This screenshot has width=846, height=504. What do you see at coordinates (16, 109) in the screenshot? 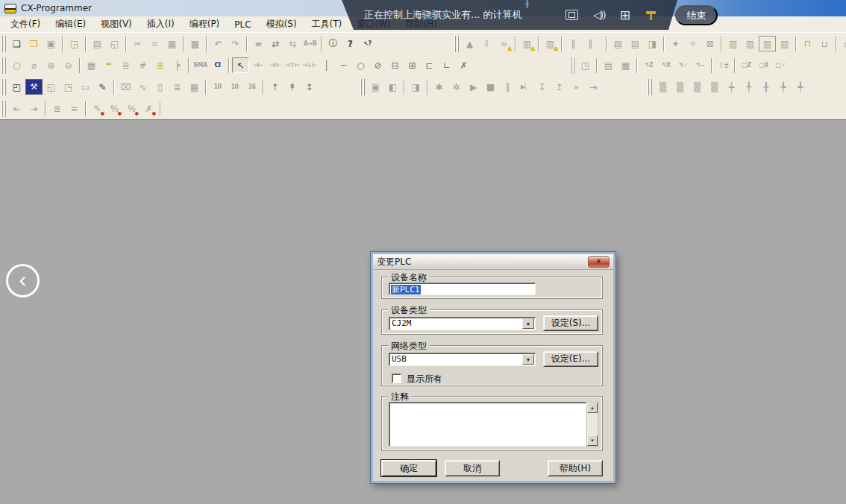
I see `toolbar-indent-left-button: ⇤` at bounding box center [16, 109].